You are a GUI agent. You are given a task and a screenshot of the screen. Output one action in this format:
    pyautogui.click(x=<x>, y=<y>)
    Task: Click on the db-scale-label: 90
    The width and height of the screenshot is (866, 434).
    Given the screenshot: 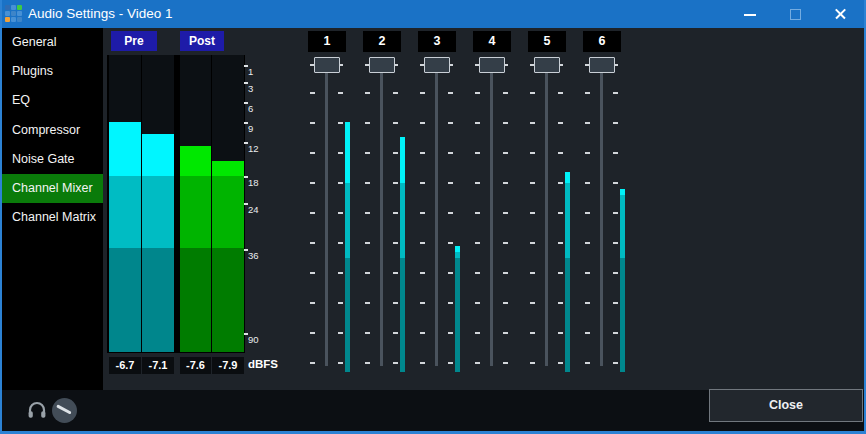 What is the action you would take?
    pyautogui.click(x=256, y=339)
    